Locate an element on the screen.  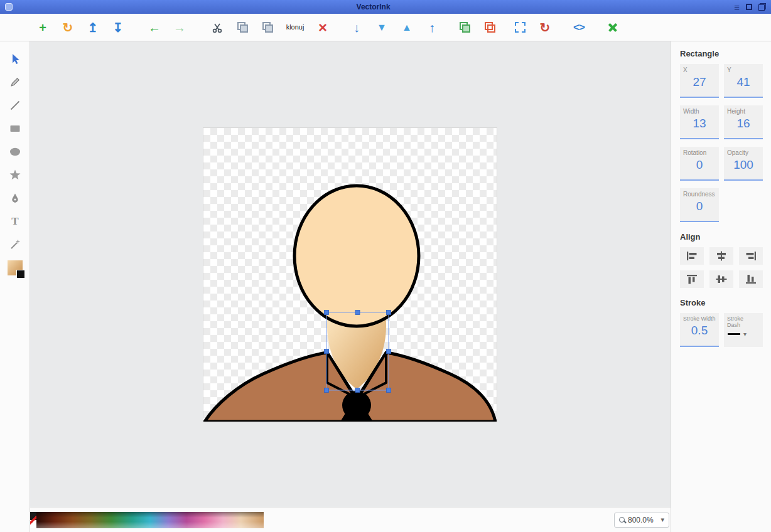
line-icon is located at coordinates (15, 105).